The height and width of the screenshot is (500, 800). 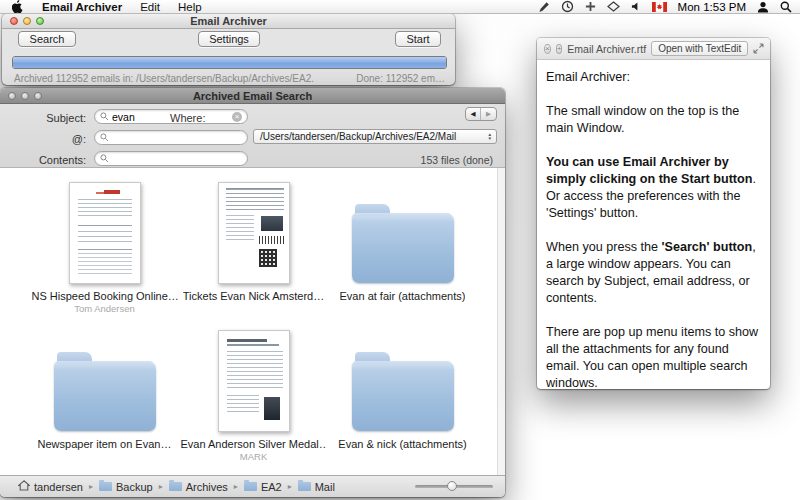 I want to click on address-field, so click(x=171, y=138).